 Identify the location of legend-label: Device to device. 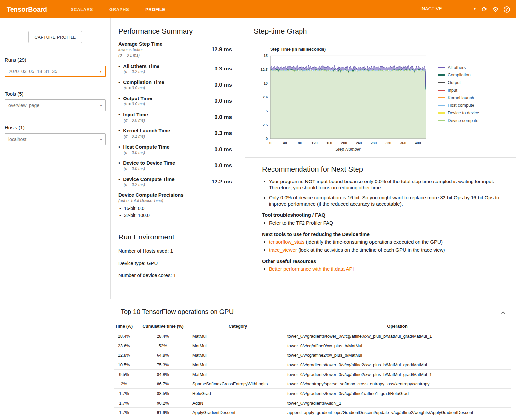
(463, 113).